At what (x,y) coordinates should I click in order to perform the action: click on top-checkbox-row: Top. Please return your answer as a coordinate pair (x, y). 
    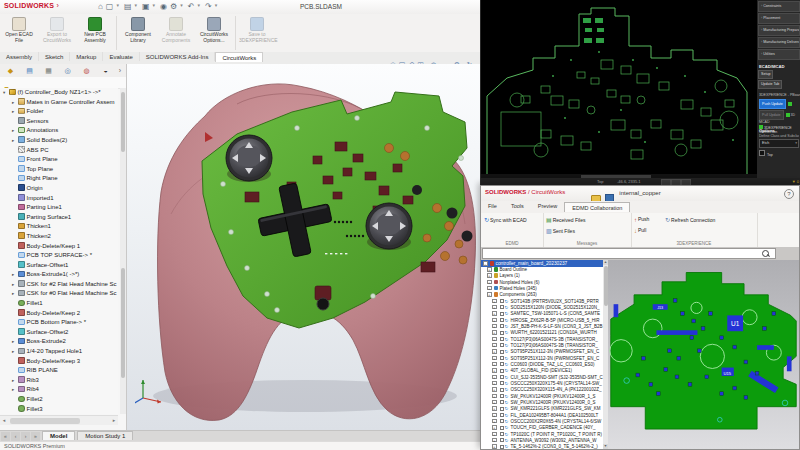
    Looking at the image, I should click on (779, 154).